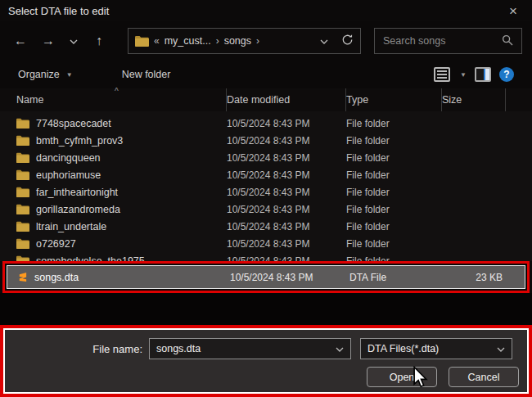 The image size is (532, 397). What do you see at coordinates (48, 41) in the screenshot?
I see `forward-button: →` at bounding box center [48, 41].